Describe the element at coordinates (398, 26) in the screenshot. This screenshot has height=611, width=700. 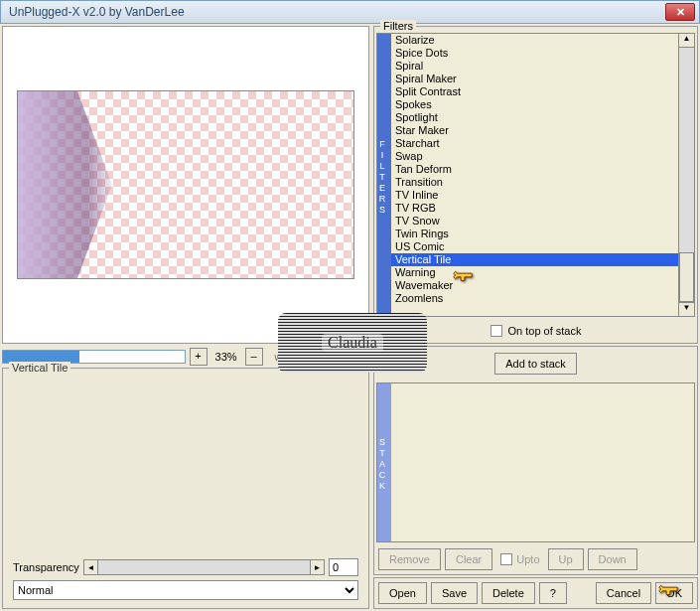
I see `filters-label: Filters` at that location.